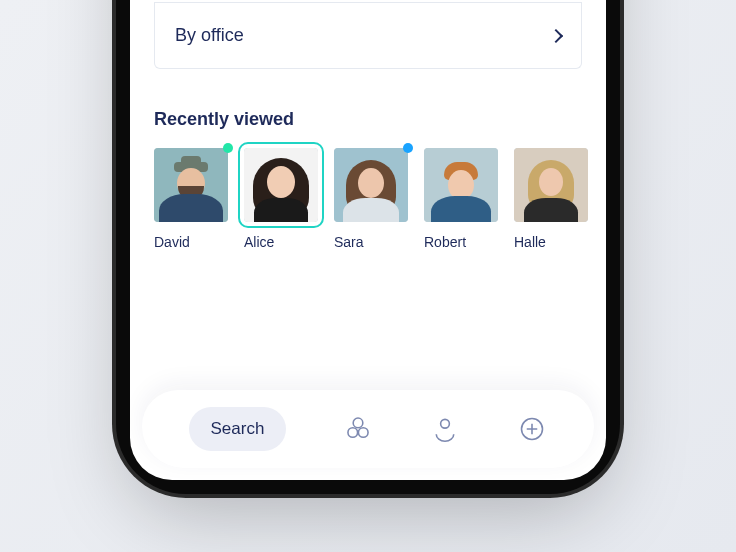 This screenshot has width=736, height=552. What do you see at coordinates (358, 429) in the screenshot?
I see `nav-people-button` at bounding box center [358, 429].